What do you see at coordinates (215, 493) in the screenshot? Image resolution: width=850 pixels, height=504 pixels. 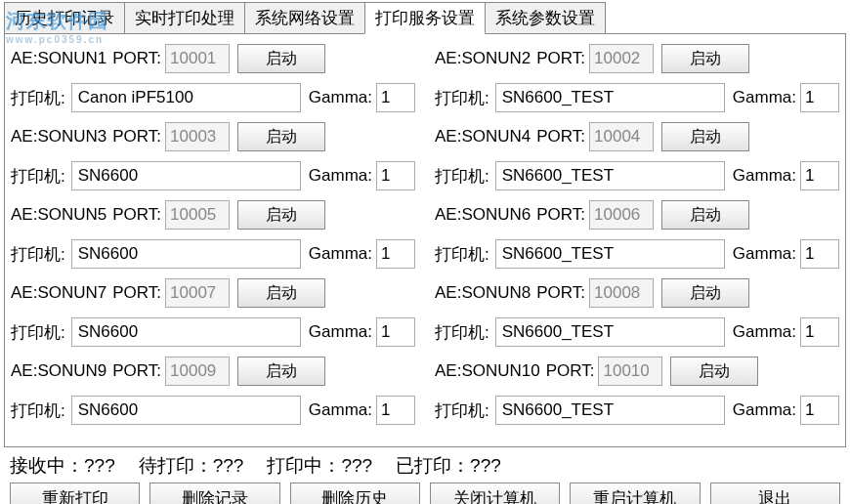 I see `delete-record-button: 删除记录` at bounding box center [215, 493].